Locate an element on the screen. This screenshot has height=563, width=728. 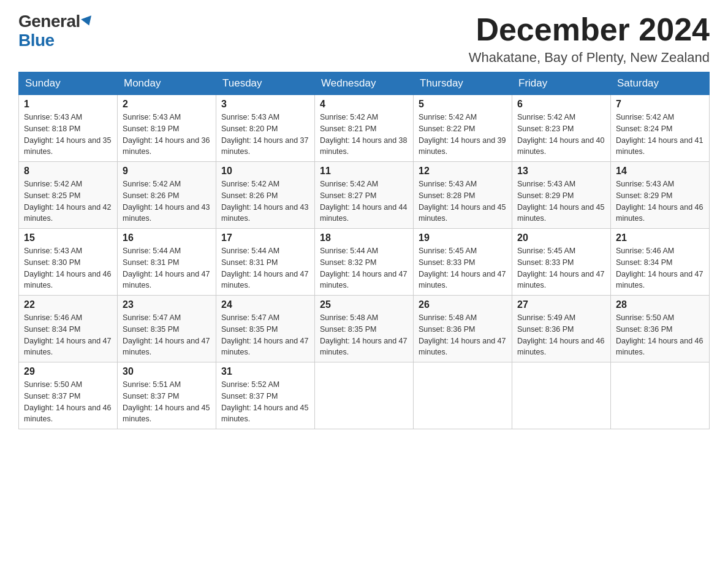
weekday-header-saturday: Saturday is located at coordinates (661, 83).